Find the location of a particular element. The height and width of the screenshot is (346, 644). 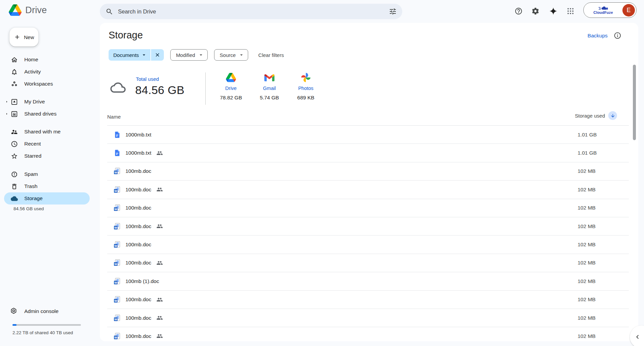

quota-progress is located at coordinates (47, 325).